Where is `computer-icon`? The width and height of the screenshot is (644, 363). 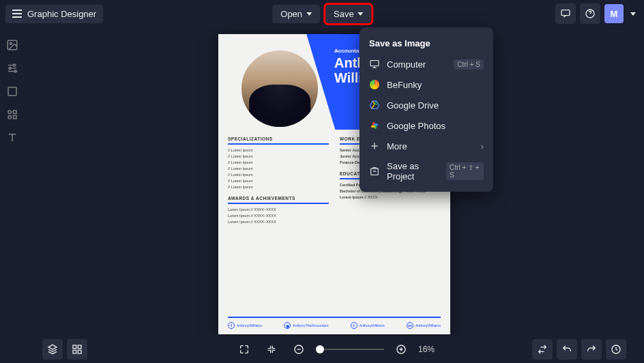 computer-icon is located at coordinates (375, 64).